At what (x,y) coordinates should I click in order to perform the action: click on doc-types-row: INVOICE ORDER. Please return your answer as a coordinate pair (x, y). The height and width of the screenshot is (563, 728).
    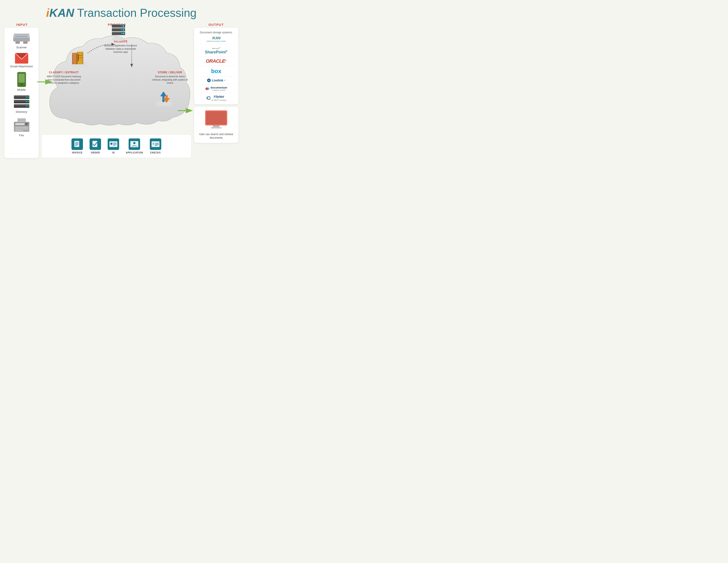
    Looking at the image, I should click on (116, 146).